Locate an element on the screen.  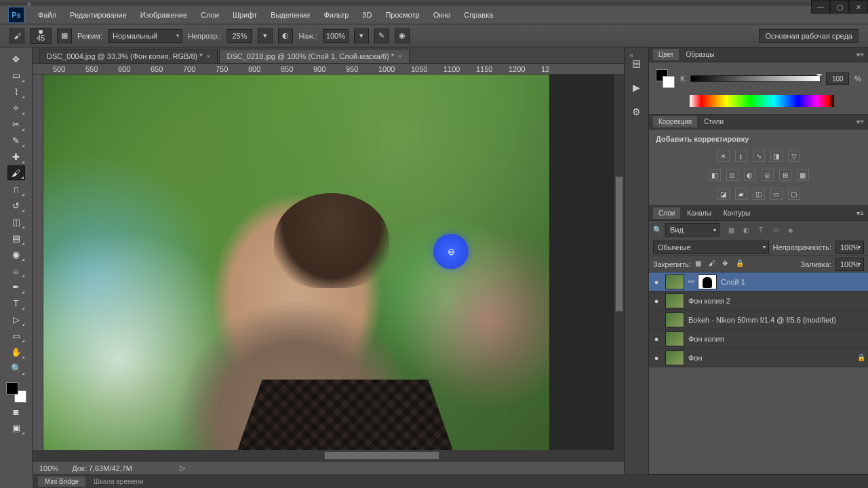
filter-pixel-icon: ▦ is located at coordinates (731, 230).